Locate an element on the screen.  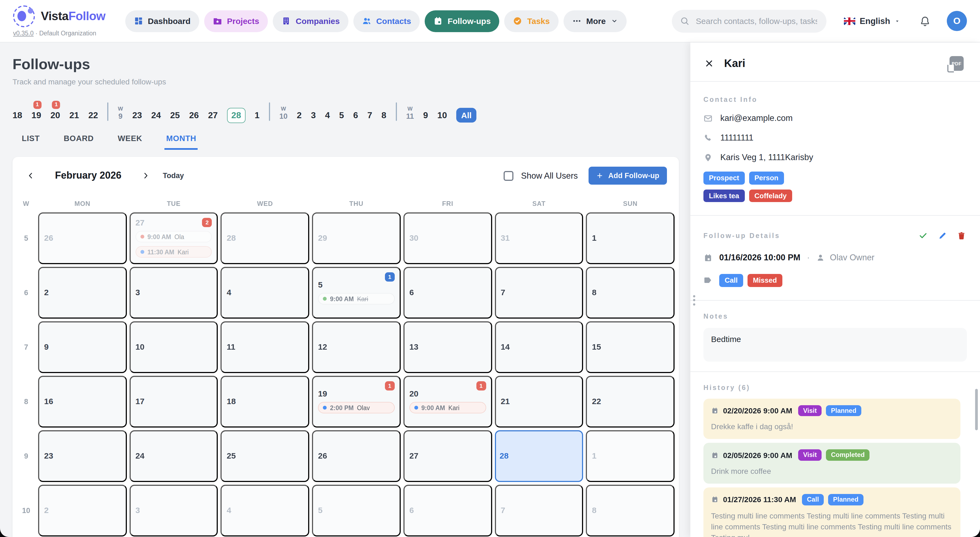
day-cell-17: 17 is located at coordinates (173, 402).